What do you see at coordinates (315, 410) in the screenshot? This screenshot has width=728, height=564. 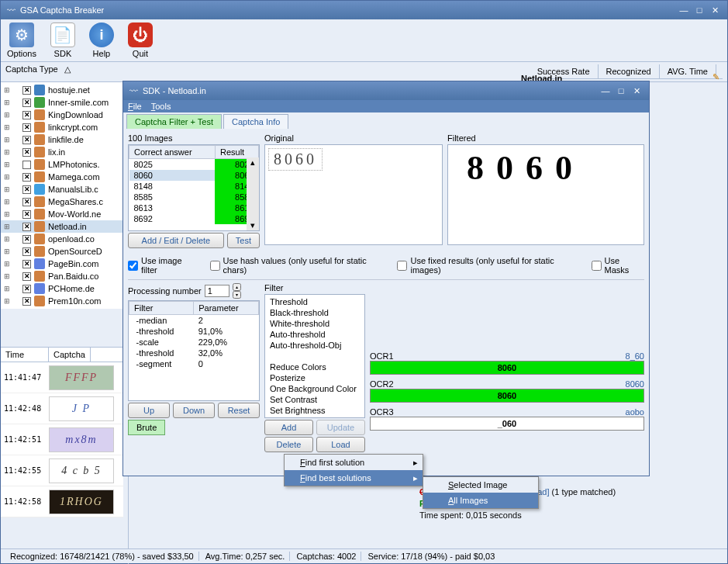 I see `filter-option: Set Brightness` at bounding box center [315, 410].